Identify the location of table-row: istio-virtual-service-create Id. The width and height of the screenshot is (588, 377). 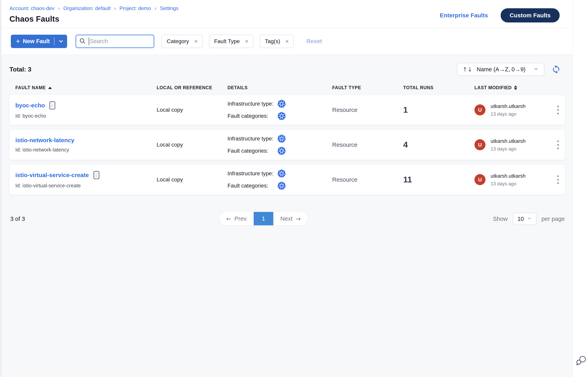
(287, 180).